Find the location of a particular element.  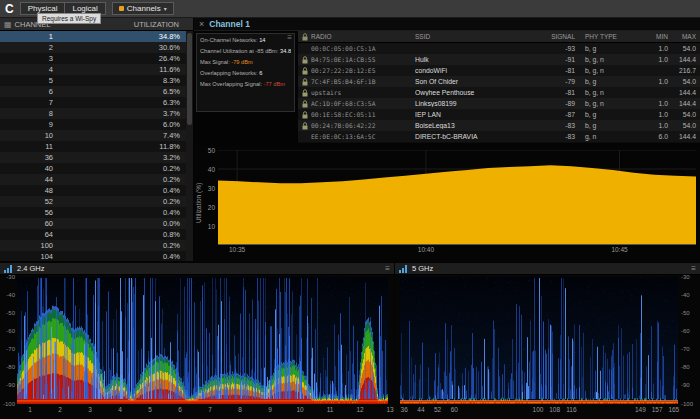

stat-label: Overlapping Networks: is located at coordinates (230, 73).